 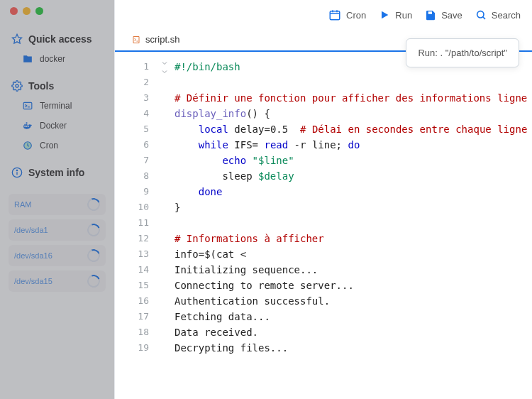 What do you see at coordinates (57, 173) in the screenshot?
I see `system-info-title: System info` at bounding box center [57, 173].